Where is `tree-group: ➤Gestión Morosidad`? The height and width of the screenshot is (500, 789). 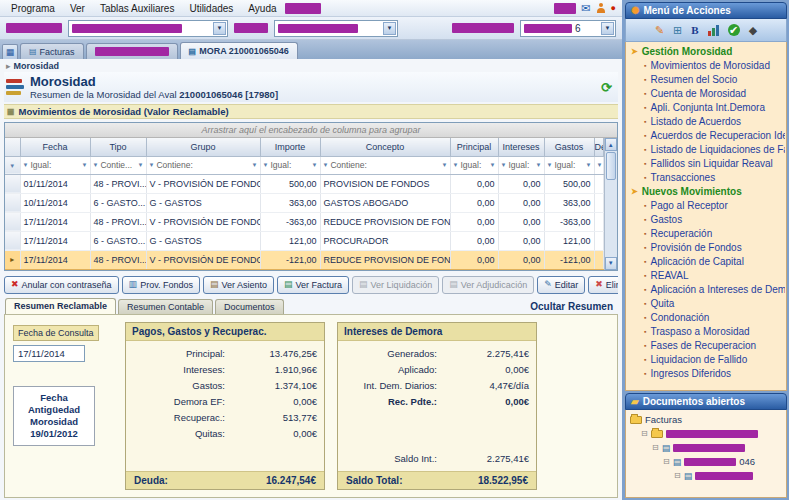
tree-group: ➤Gestión Morosidad is located at coordinates (708, 52).